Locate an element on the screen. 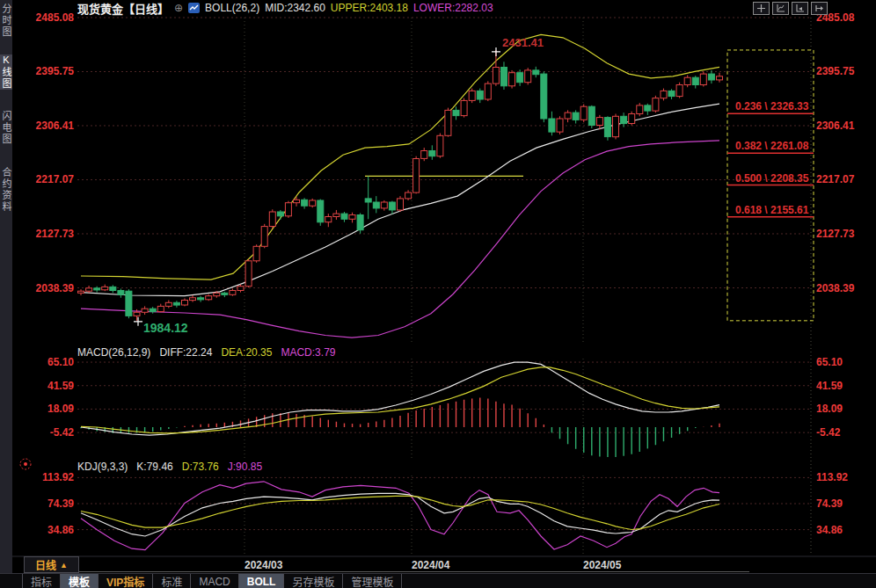 The image size is (876, 588). y-axis-label-right: 65.10 is located at coordinates (829, 362).